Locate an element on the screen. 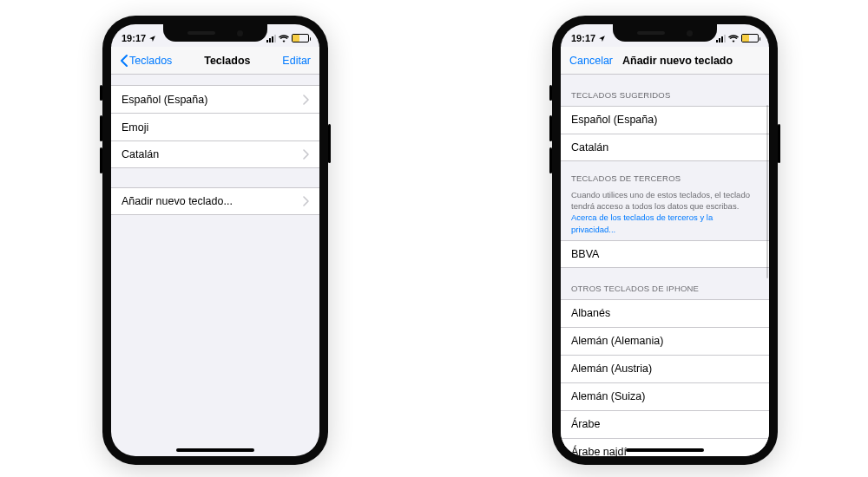 The width and height of the screenshot is (868, 477). keyboard-label: Español (España) is located at coordinates (165, 100).